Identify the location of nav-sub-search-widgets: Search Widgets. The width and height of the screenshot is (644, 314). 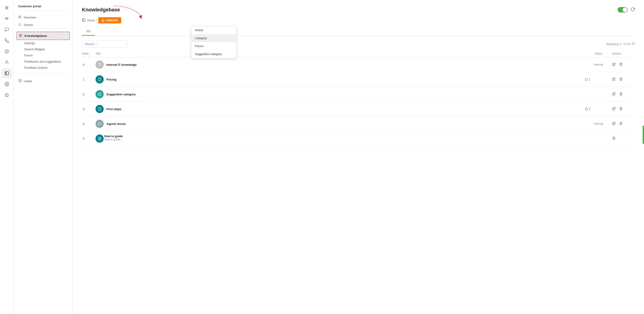
(43, 49).